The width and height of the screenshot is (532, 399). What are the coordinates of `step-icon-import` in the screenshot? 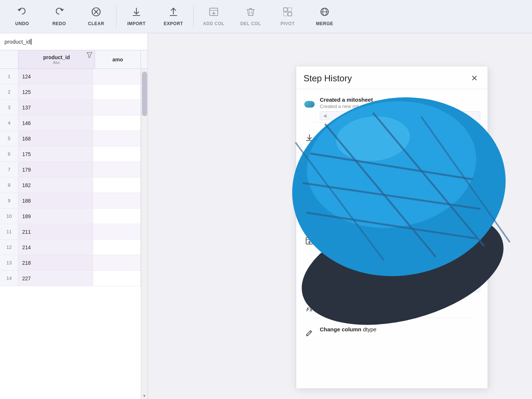 It's located at (309, 138).